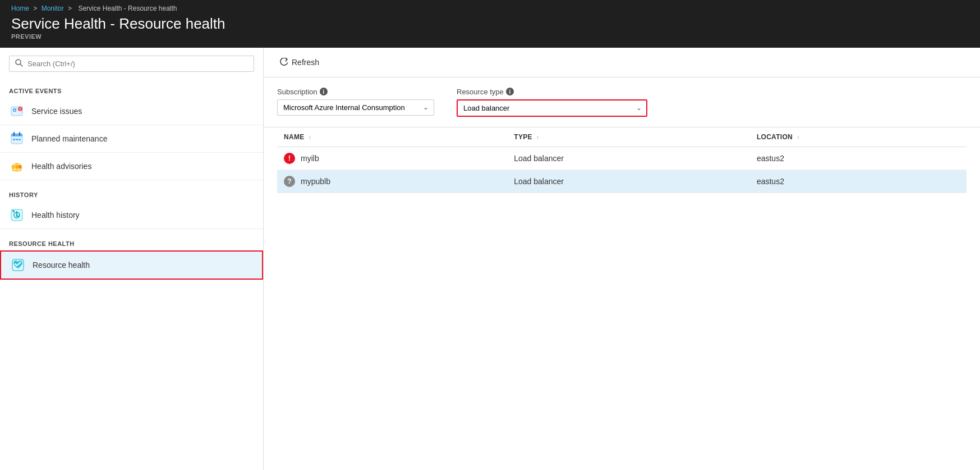 Image resolution: width=980 pixels, height=470 pixels. I want to click on col-name-sort-icon: ↕, so click(310, 137).